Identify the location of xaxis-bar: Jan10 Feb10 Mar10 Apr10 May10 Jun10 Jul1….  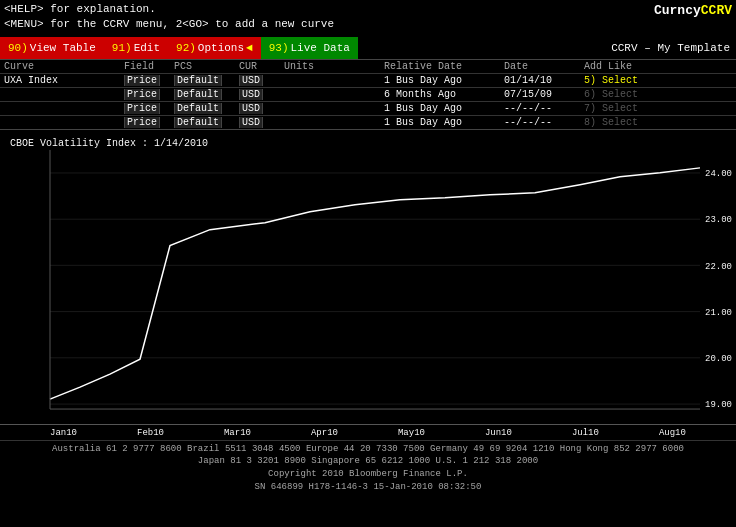
(368, 432).